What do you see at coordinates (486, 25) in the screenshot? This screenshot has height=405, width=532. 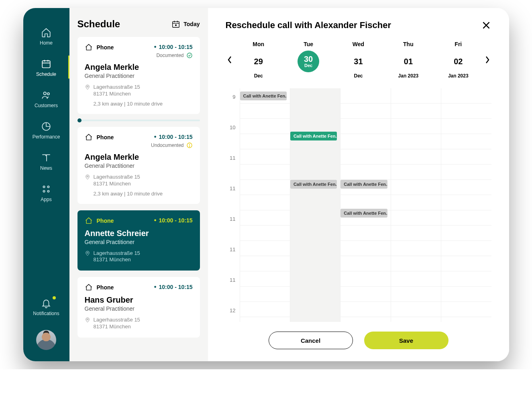 I see `close-icon` at bounding box center [486, 25].